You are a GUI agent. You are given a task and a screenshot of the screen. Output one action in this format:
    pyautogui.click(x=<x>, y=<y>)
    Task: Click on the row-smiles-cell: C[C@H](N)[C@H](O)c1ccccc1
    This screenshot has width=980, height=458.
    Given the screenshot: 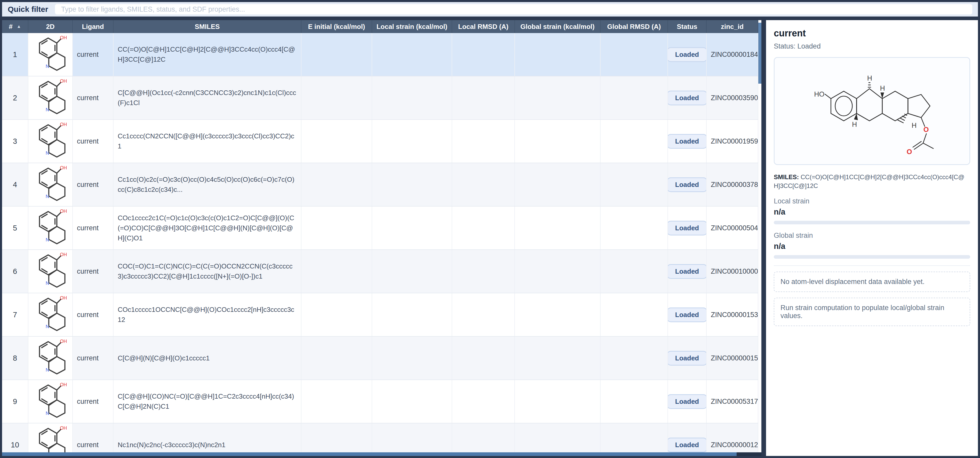 What is the action you would take?
    pyautogui.click(x=208, y=358)
    